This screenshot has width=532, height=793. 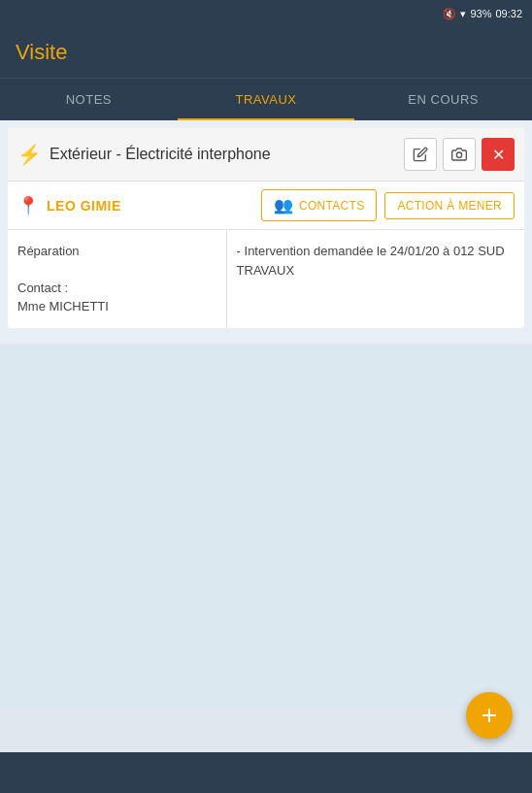 I want to click on card-body-left: Réparation Contact : Mme MICHETTI, so click(x=117, y=280).